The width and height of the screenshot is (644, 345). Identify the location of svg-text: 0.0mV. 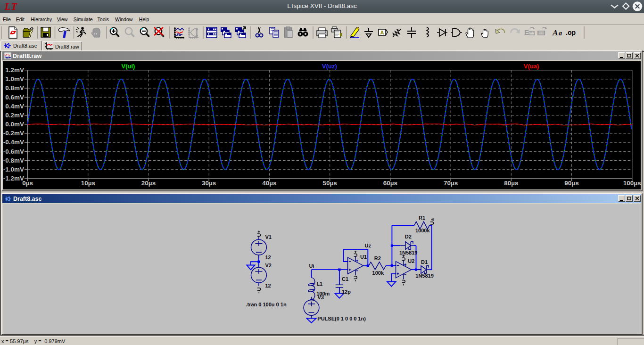
(15, 124).